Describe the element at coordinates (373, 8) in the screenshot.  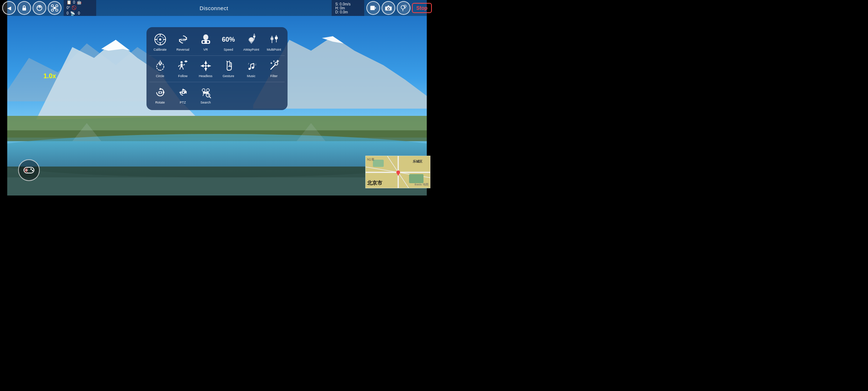
I see `video-button` at that location.